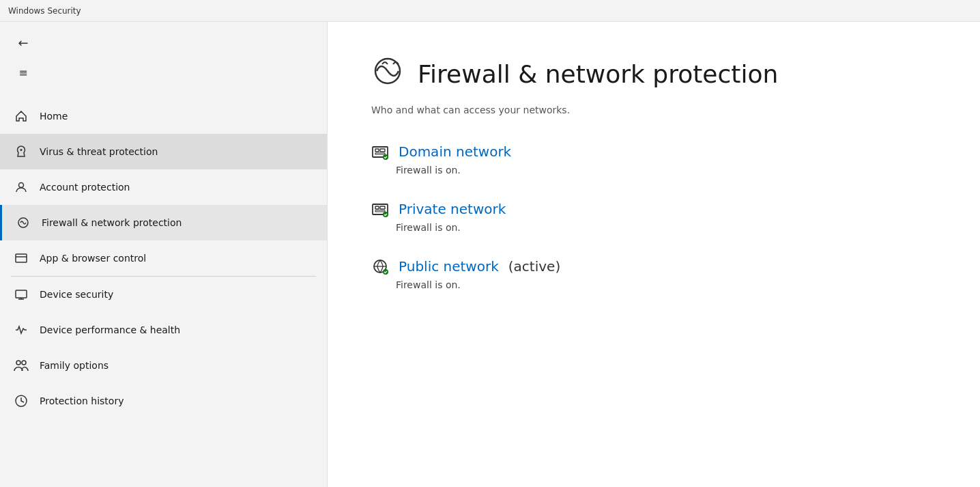 The width and height of the screenshot is (980, 487). I want to click on sidebar-item-firewall: Firewall & network protection, so click(164, 223).